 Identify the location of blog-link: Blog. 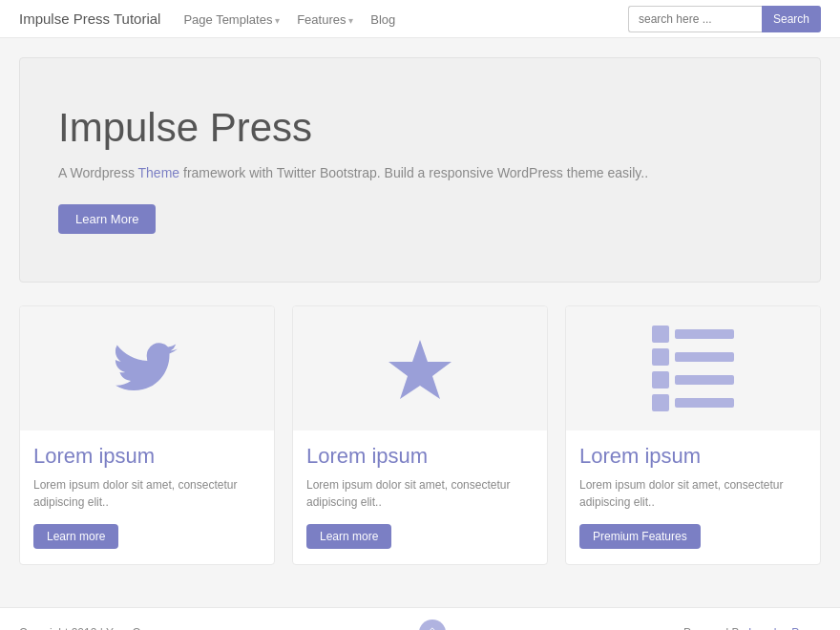
(383, 19).